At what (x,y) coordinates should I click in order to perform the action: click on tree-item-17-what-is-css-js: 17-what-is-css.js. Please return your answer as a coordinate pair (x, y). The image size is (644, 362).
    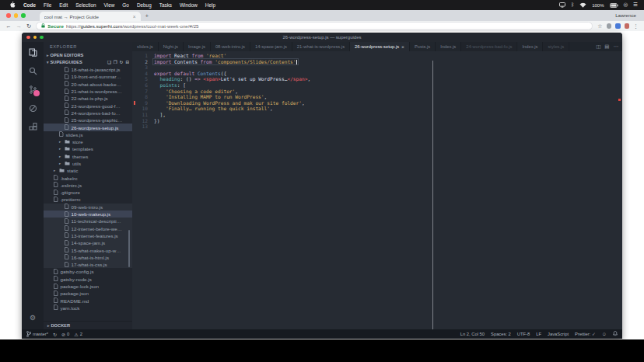
    Looking at the image, I should click on (88, 264).